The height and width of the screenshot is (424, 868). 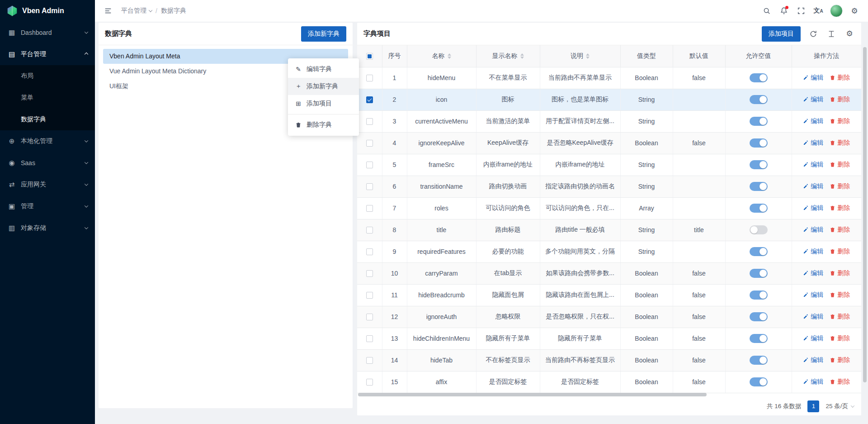 What do you see at coordinates (508, 56) in the screenshot?
I see `column-header: 显示名称` at bounding box center [508, 56].